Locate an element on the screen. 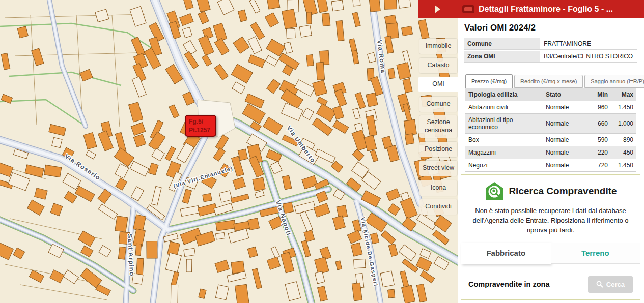 The width and height of the screenshot is (644, 303). table-cell: 590 is located at coordinates (600, 140).